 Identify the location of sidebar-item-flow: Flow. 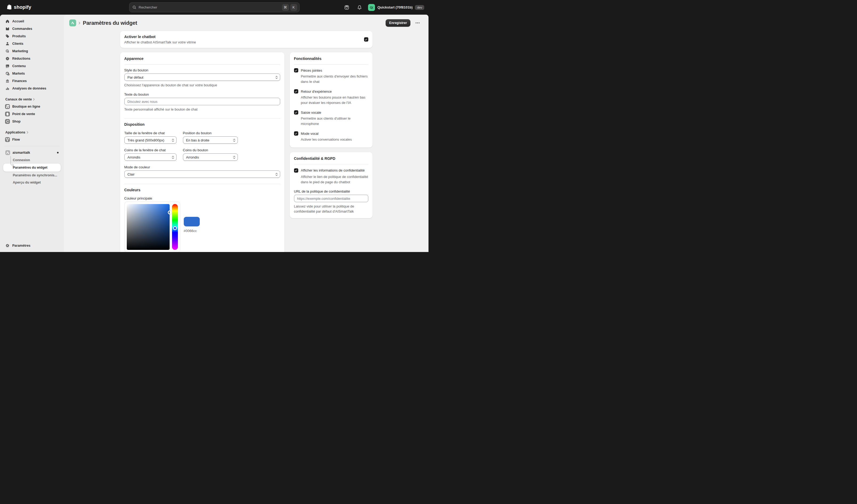
(32, 139).